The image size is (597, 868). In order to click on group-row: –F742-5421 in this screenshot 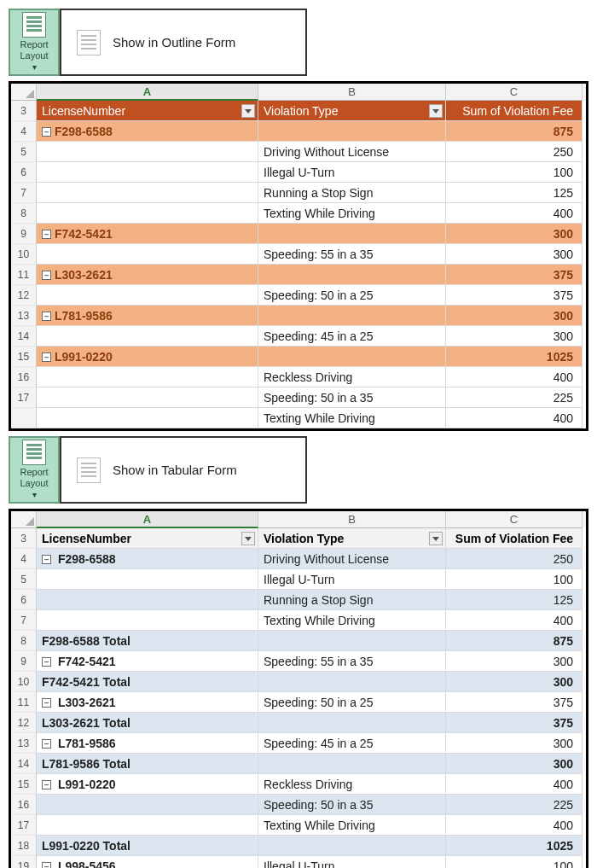, I will do `click(148, 234)`.